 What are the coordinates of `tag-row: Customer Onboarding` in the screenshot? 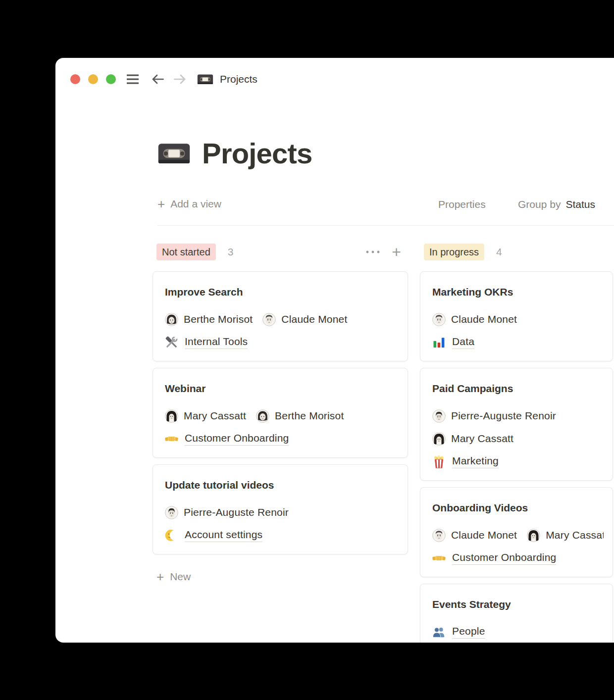 It's located at (518, 558).